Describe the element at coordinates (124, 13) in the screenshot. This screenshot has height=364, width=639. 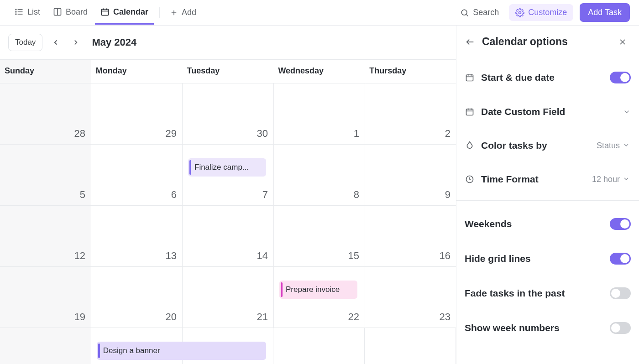
I see `tab-calendar: Calendar` at that location.